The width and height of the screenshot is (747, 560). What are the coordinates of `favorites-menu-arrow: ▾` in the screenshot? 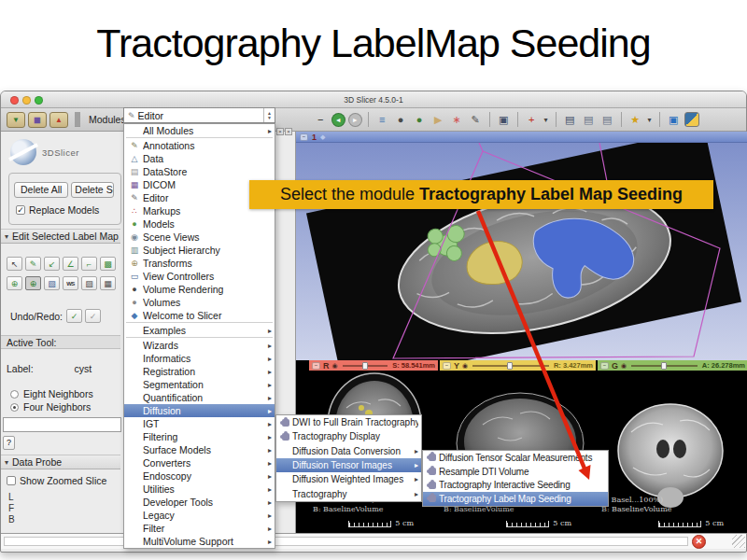 It's located at (650, 119).